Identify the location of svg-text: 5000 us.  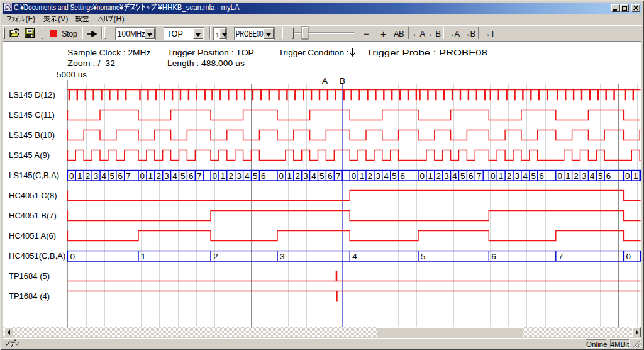
(72, 74).